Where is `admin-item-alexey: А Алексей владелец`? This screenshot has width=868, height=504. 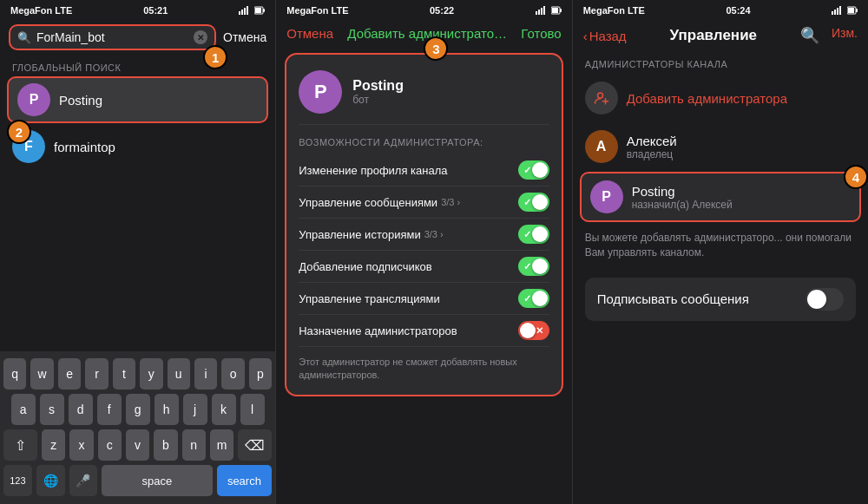 admin-item-alexey: А Алексей владелец is located at coordinates (720, 147).